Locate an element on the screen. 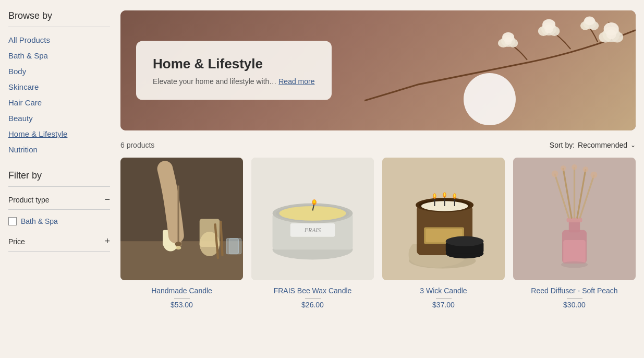 This screenshot has height=358, width=644. chevron-down-icon: ⌄ is located at coordinates (633, 145).